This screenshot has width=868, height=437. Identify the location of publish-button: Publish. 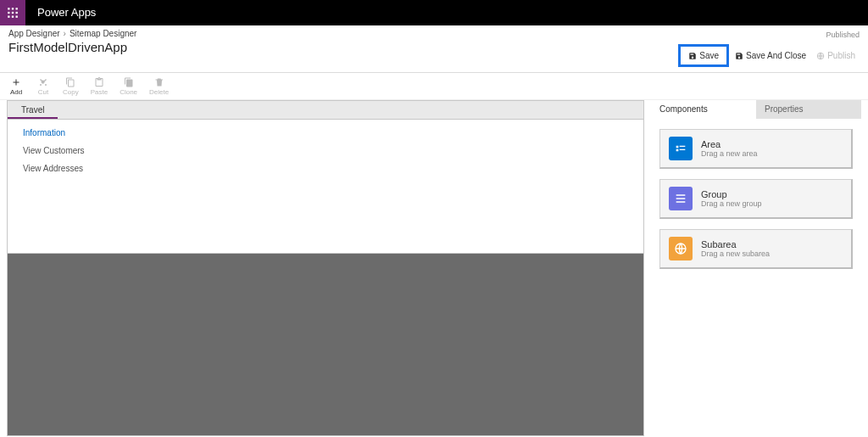
(836, 56).